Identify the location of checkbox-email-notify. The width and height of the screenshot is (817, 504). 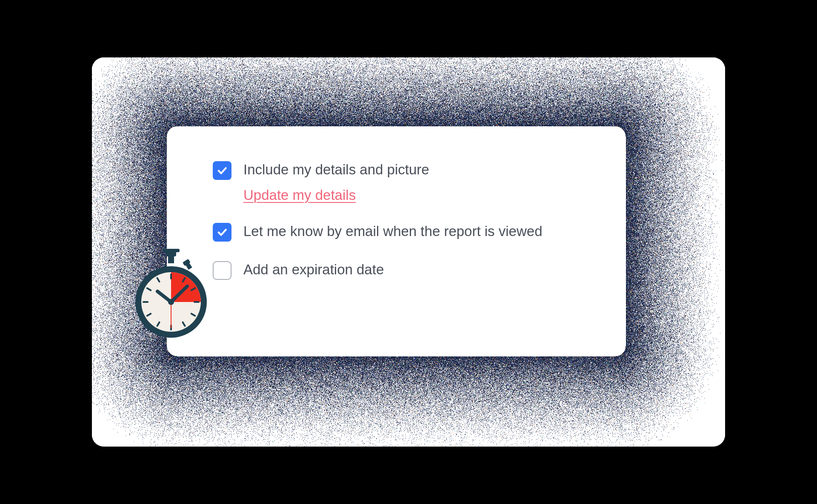
(222, 232).